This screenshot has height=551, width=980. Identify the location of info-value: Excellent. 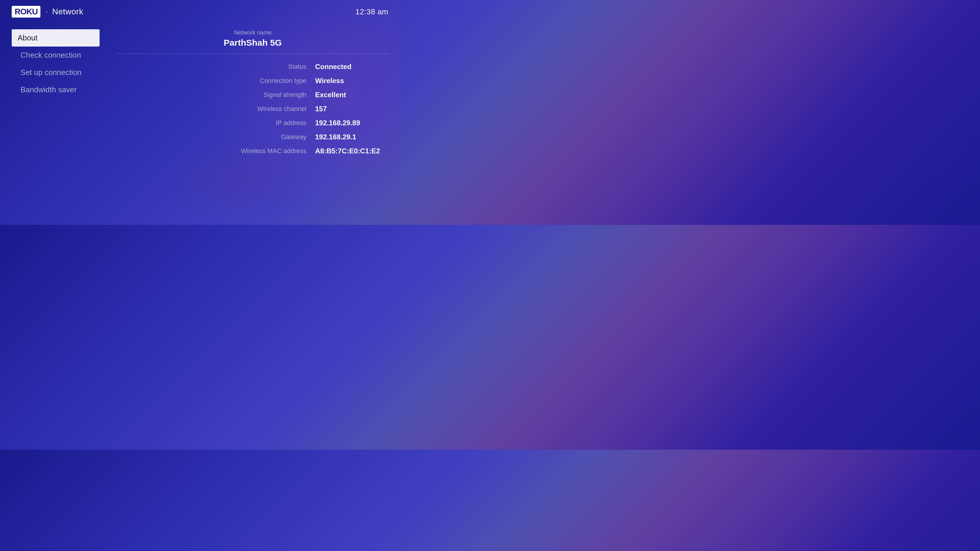
(352, 95).